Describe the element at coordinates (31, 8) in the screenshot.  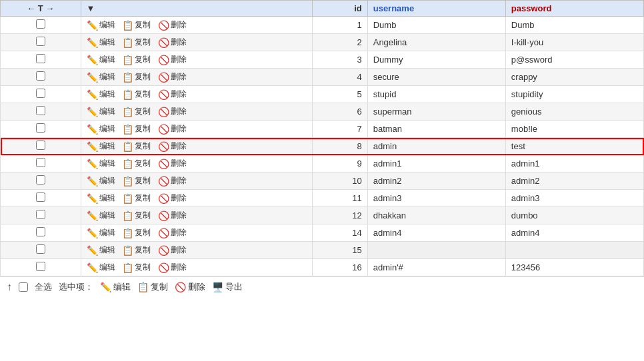
I see `arrow-left-icon: ←` at that location.